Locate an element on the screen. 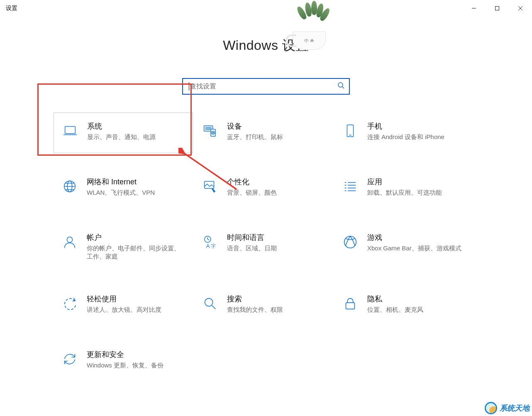 This screenshot has width=532, height=416. search-icon is located at coordinates (341, 86).